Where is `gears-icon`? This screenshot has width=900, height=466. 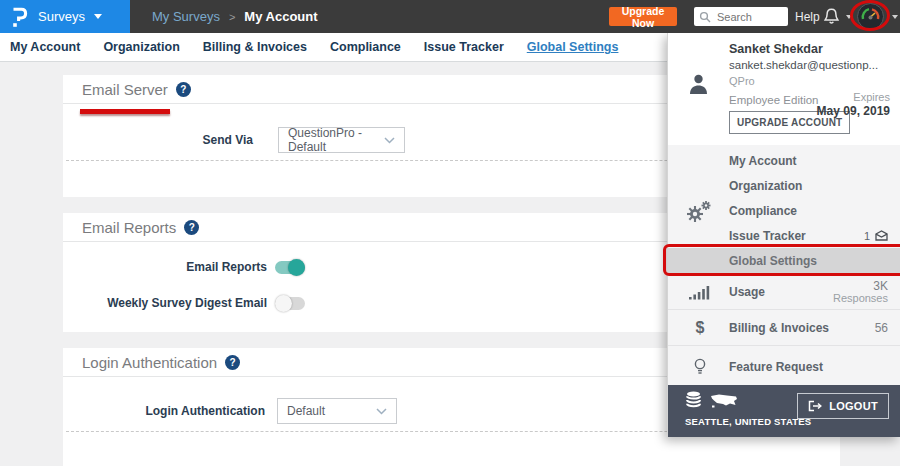 gears-icon is located at coordinates (698, 214).